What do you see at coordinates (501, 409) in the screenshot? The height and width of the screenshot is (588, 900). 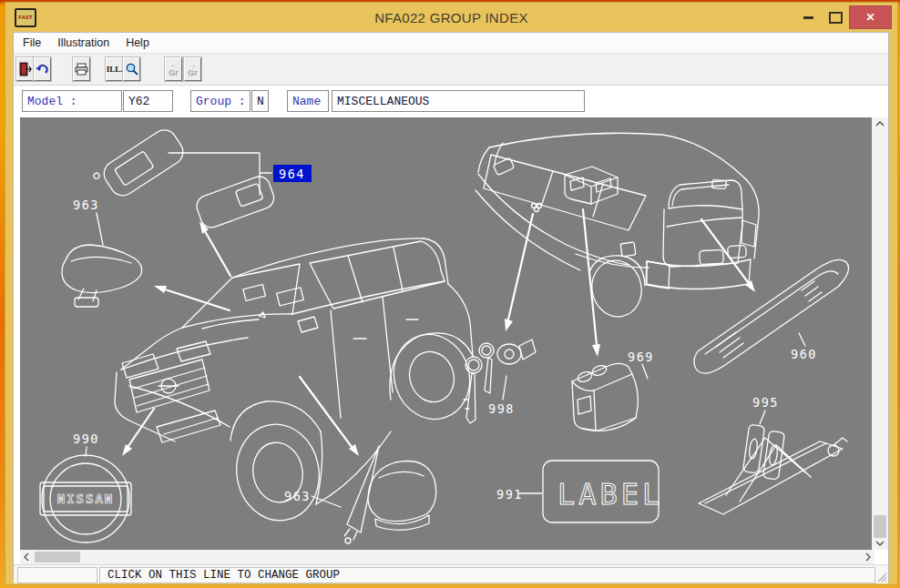 I see `part-label-998: 998` at bounding box center [501, 409].